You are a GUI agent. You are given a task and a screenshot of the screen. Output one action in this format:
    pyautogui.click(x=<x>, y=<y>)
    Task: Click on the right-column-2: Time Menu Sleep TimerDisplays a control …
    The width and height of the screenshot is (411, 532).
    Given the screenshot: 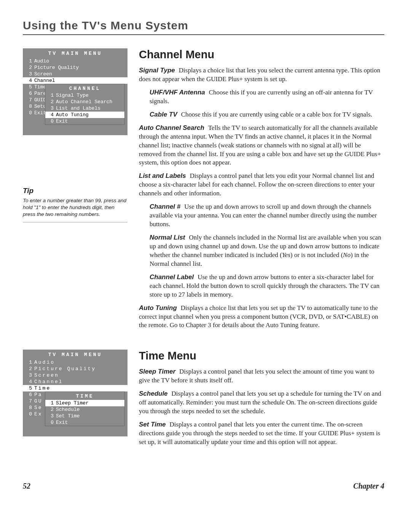 What is the action you would take?
    pyautogui.click(x=262, y=401)
    